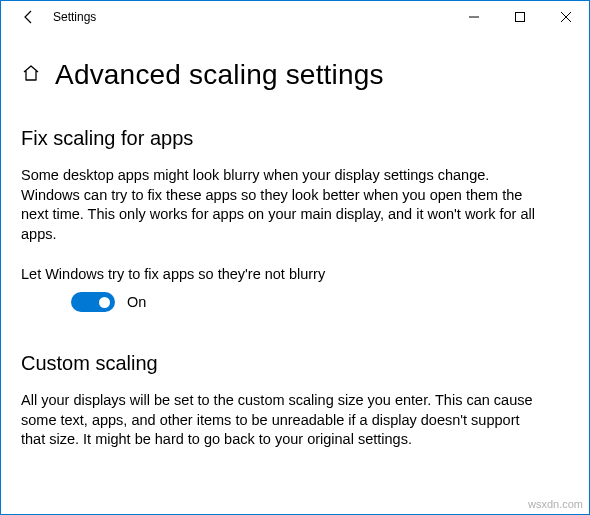 Image resolution: width=590 pixels, height=515 pixels. I want to click on home-icon, so click(31, 76).